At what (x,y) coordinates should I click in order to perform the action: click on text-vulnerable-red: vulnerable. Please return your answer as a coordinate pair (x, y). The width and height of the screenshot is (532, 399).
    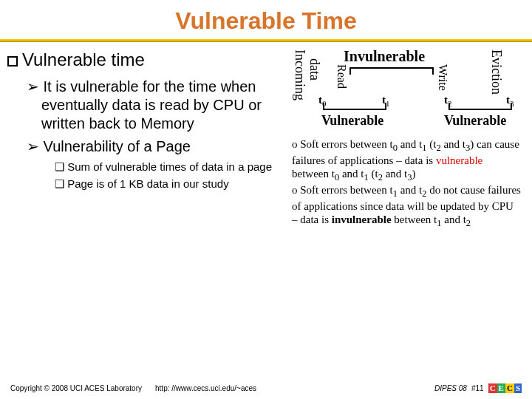
    Looking at the image, I should click on (460, 160).